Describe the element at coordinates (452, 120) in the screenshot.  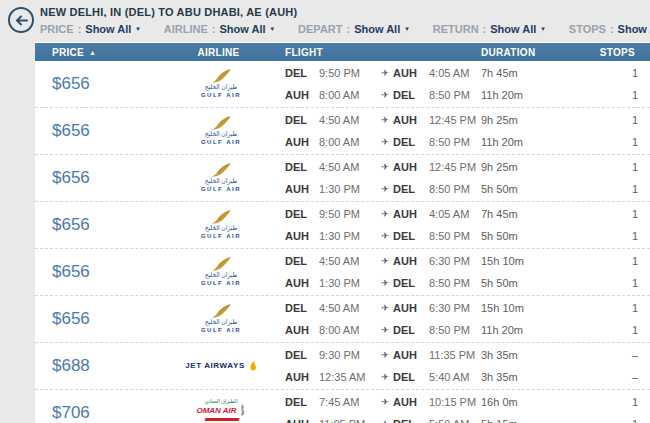
I see `arrival-time: 12:45 PM` at that location.